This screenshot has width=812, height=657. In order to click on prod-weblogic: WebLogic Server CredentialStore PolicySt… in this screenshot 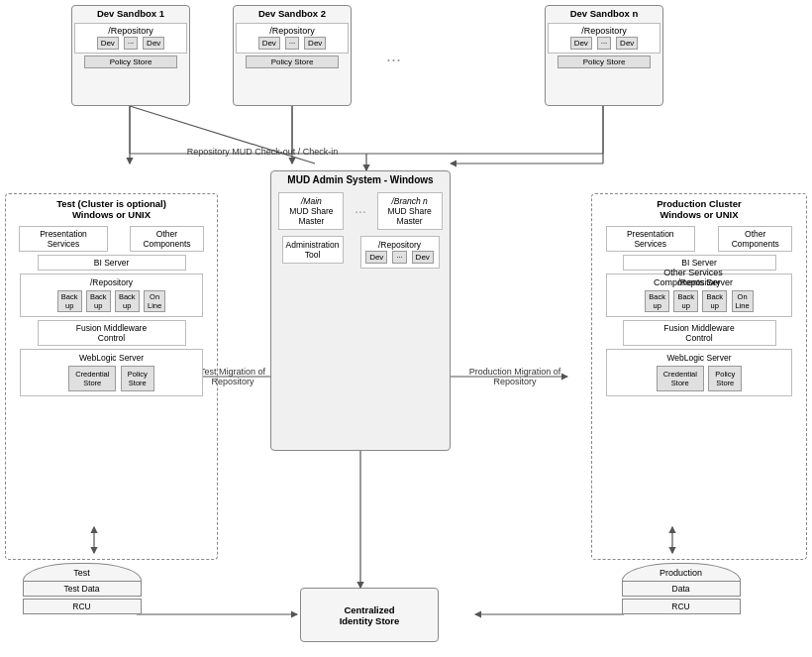, I will do `click(699, 373)`.